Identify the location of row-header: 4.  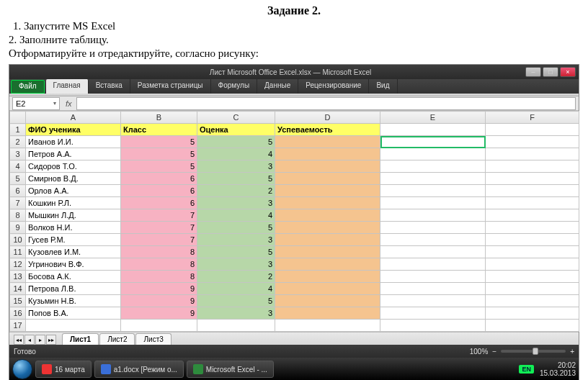
(18, 167).